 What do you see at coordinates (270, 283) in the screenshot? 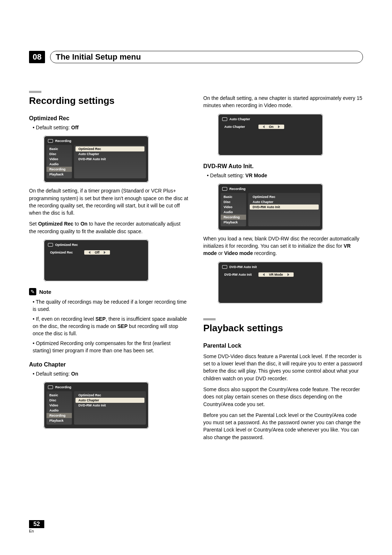
I see `osd-dvdrw-value: DVD-RW Auto Init DVD-RW Auto Init VR Mod…` at bounding box center [270, 283].